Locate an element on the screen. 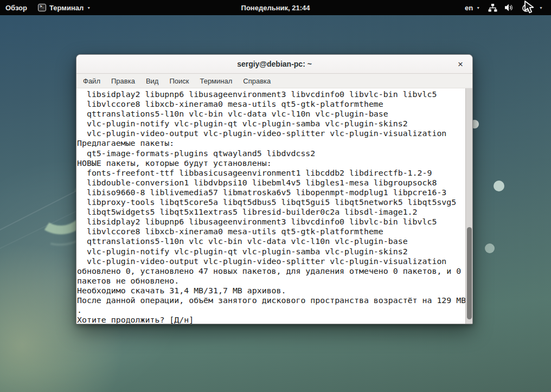 Image resolution: width=551 pixels, height=392 pixels. keyboard-layout-button: en ▼ is located at coordinates (472, 8).